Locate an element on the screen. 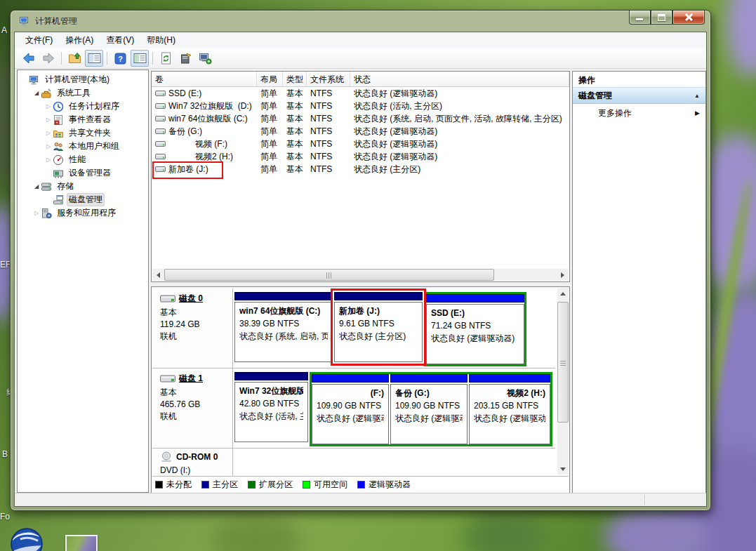 This screenshot has width=756, height=551. show-hide-pane-button is located at coordinates (140, 58).